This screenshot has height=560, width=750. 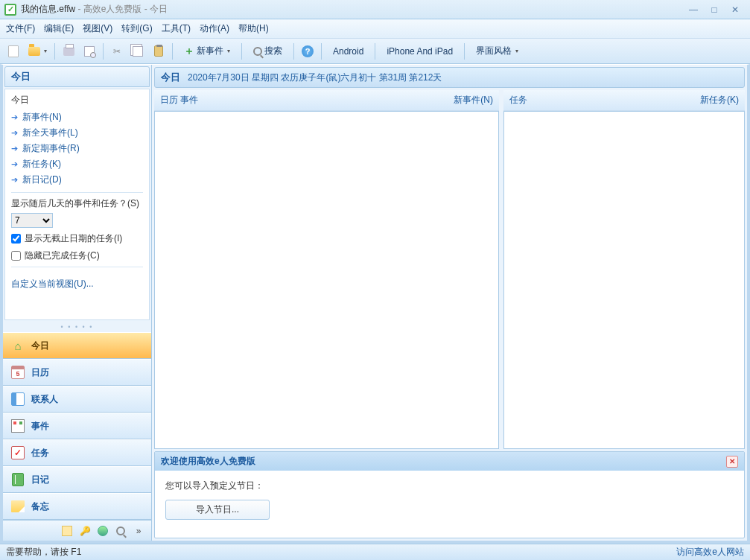 What do you see at coordinates (326, 101) in the screenshot?
I see `calendar-events-header: 日历 事件 新事件(N)` at bounding box center [326, 101].